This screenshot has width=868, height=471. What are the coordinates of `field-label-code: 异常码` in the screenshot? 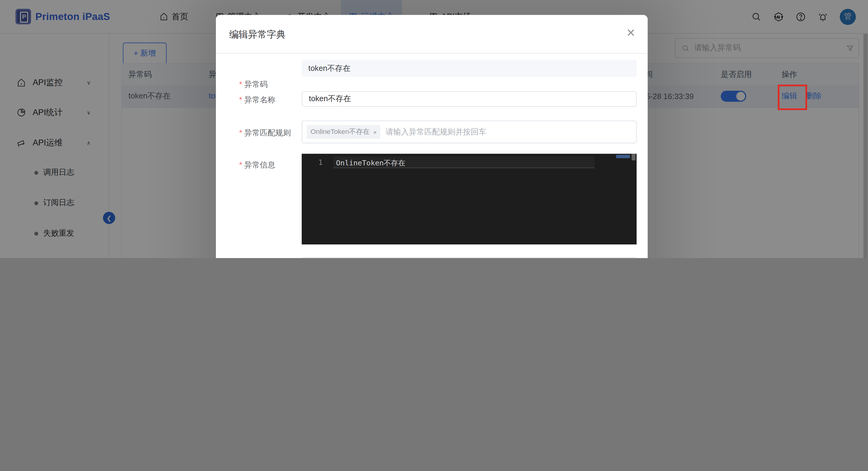 It's located at (253, 85).